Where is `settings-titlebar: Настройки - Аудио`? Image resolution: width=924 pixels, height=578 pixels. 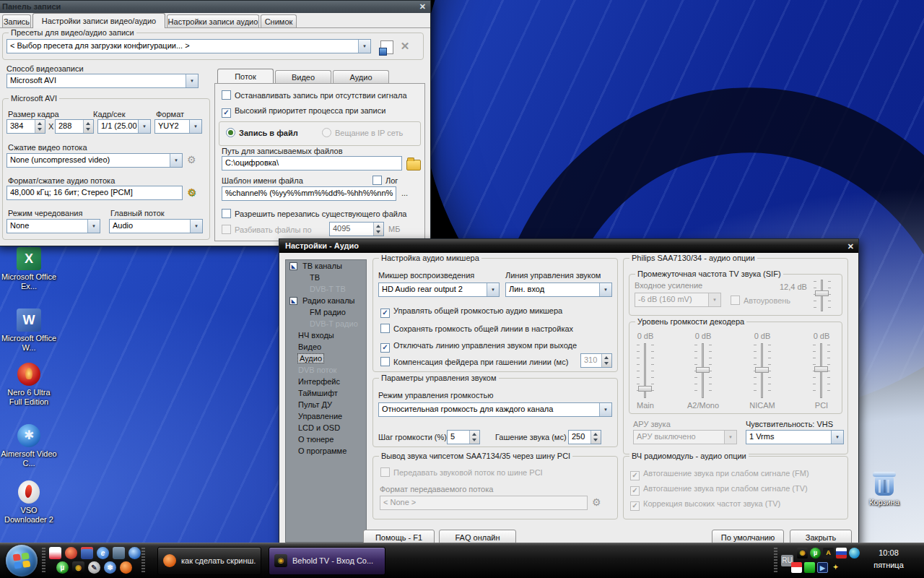
settings-titlebar: Настройки - Аудио is located at coordinates (569, 246).